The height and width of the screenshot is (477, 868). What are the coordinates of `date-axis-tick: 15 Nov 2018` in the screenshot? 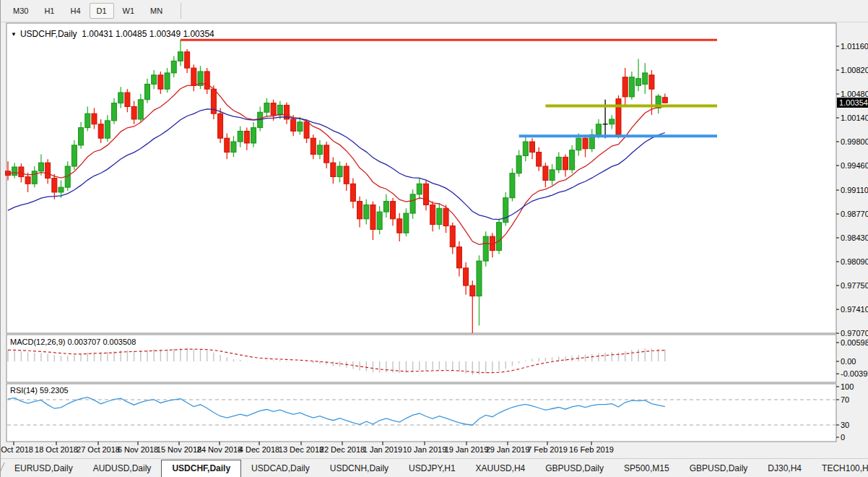 It's located at (179, 450).